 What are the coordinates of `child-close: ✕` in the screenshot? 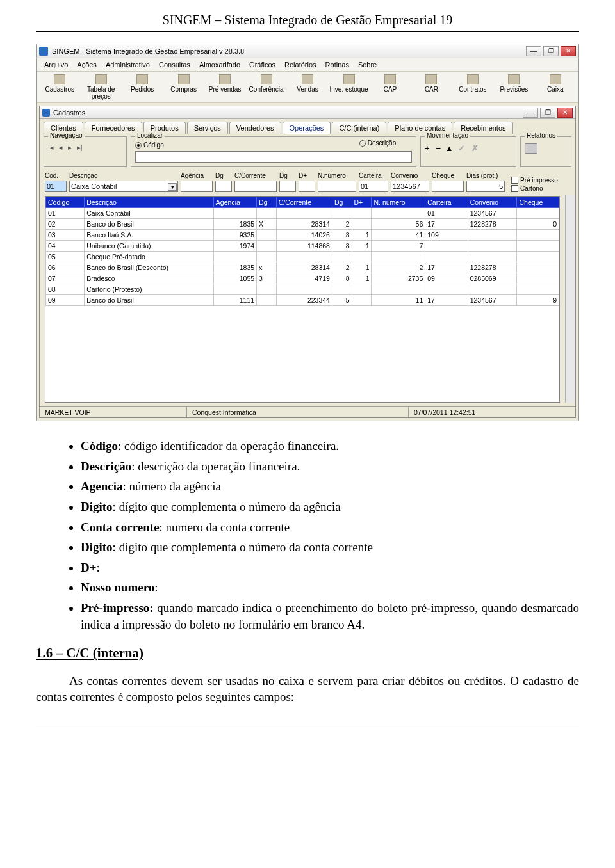 It's located at (565, 113).